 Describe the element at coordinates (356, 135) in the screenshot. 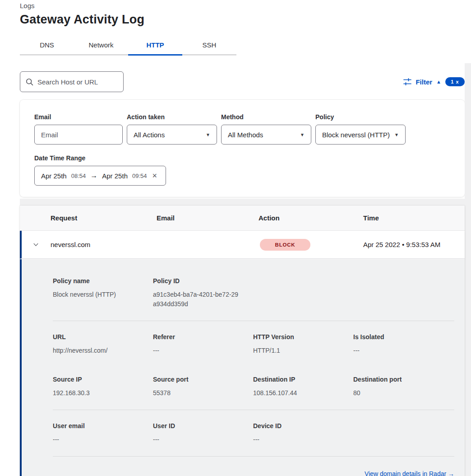

I see `policy-value: Block neverssl (HTTP)` at that location.